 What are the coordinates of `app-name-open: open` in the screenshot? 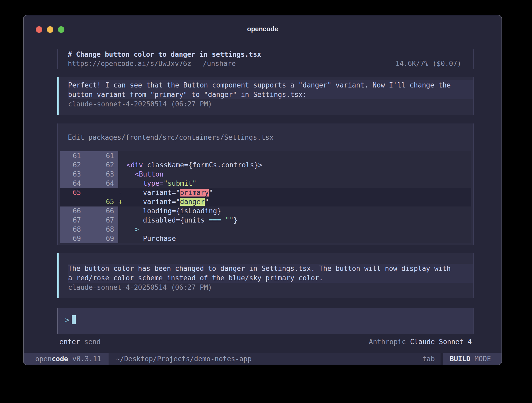 It's located at (44, 359).